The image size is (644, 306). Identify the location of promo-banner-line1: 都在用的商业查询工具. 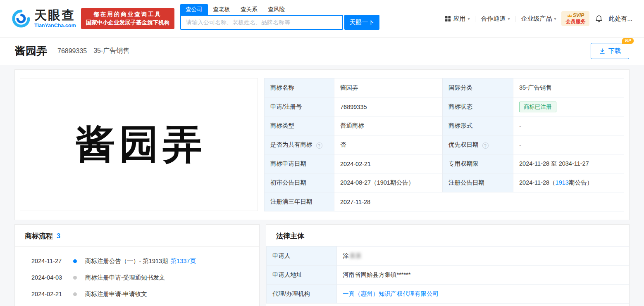
(128, 14).